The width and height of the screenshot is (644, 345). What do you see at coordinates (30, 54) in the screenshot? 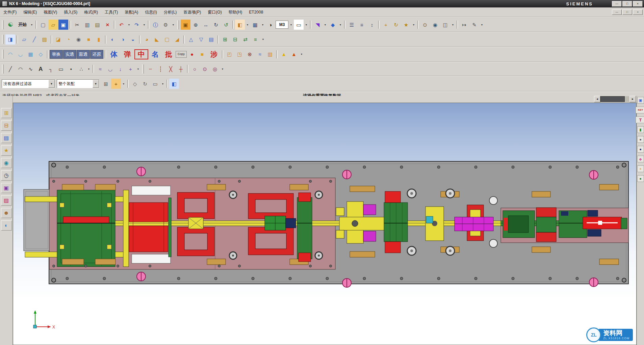
I see `mesh-surface-button: ▦` at bounding box center [30, 54].